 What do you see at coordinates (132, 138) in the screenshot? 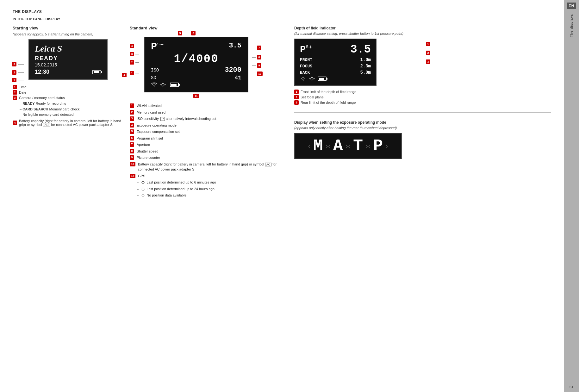
I see `badge-6: 6` at bounding box center [132, 138].